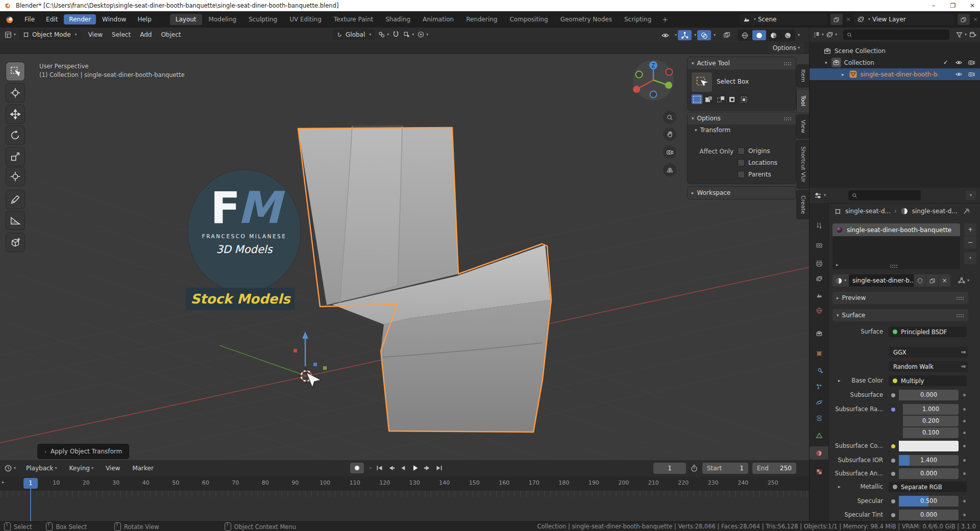 Image resolution: width=980 pixels, height=531 pixels. I want to click on workspace-tab: UV Editing, so click(305, 19).